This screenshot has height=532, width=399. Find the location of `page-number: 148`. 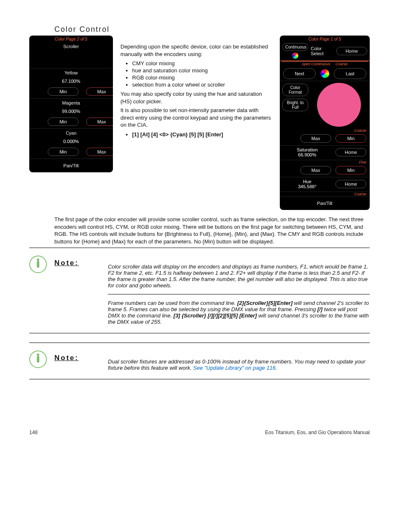

page-number: 148 is located at coordinates (33, 432).